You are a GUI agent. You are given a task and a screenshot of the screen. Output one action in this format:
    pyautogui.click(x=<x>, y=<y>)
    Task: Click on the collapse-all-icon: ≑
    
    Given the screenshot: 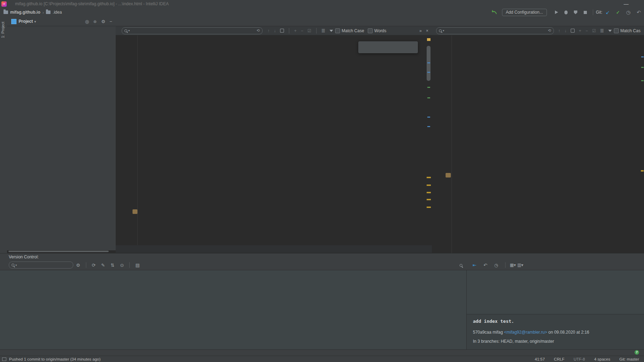 What is the action you would take?
    pyautogui.click(x=95, y=22)
    